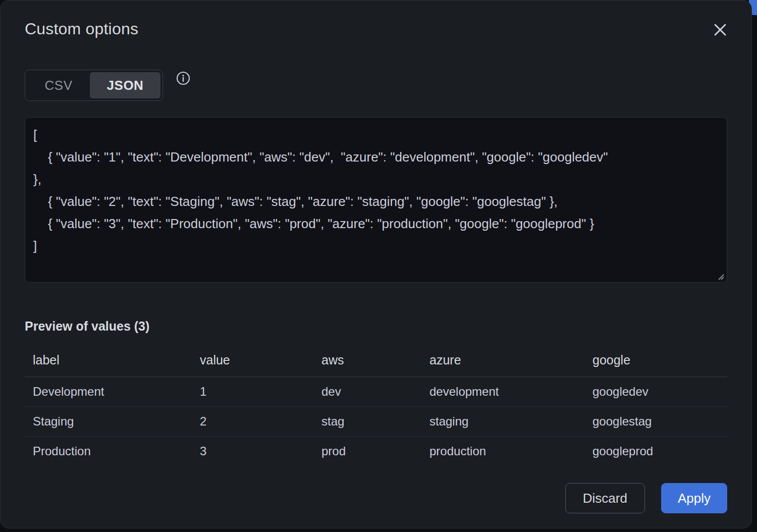  What do you see at coordinates (94, 85) in the screenshot?
I see `format-toggle-group: CSV JSON` at bounding box center [94, 85].